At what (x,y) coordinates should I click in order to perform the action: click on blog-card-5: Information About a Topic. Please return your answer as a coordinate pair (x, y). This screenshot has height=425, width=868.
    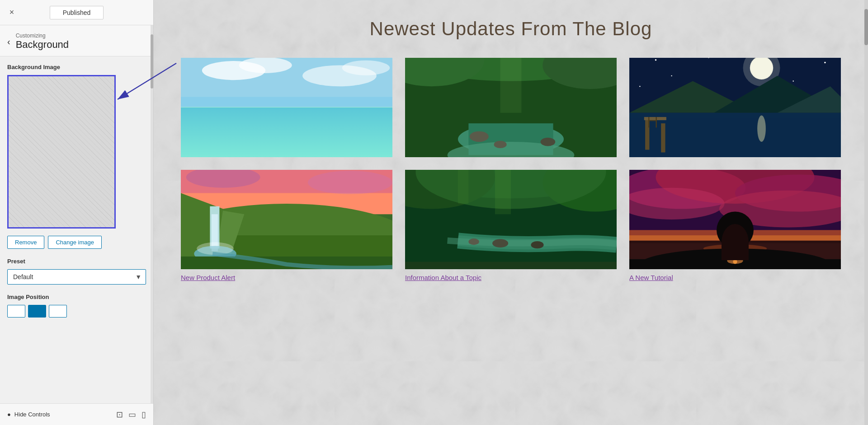
    Looking at the image, I should click on (511, 226).